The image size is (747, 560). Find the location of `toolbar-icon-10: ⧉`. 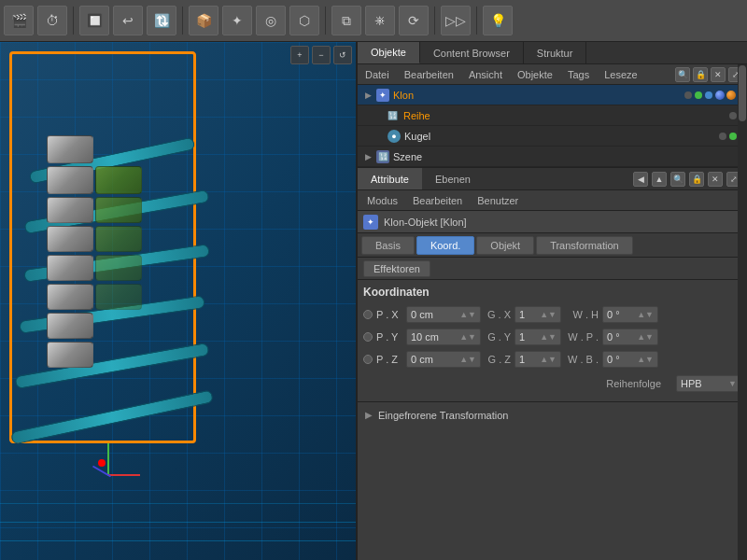

toolbar-icon-10: ⧉ is located at coordinates (346, 21).